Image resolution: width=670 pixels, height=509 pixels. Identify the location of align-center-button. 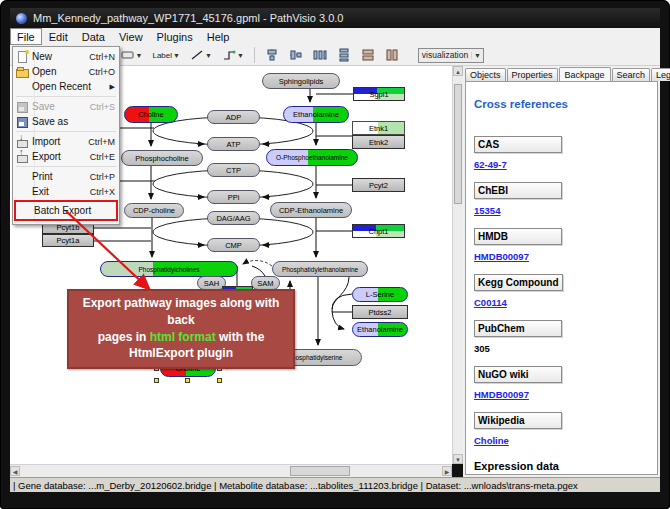
(272, 55).